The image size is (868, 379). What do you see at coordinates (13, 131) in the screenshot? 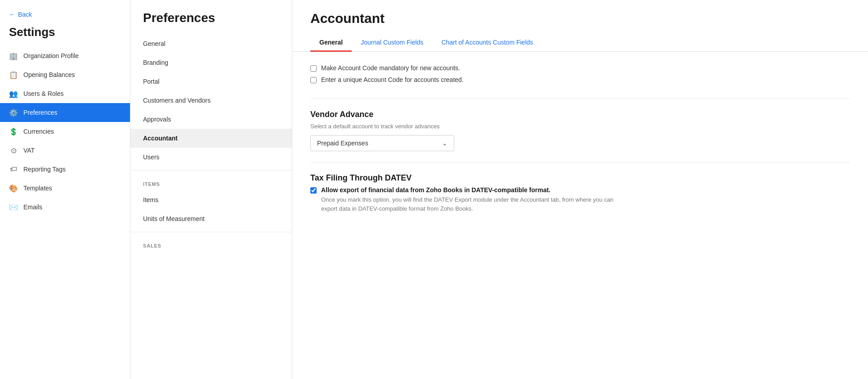
I see `currencies-icon: 💲` at bounding box center [13, 131].